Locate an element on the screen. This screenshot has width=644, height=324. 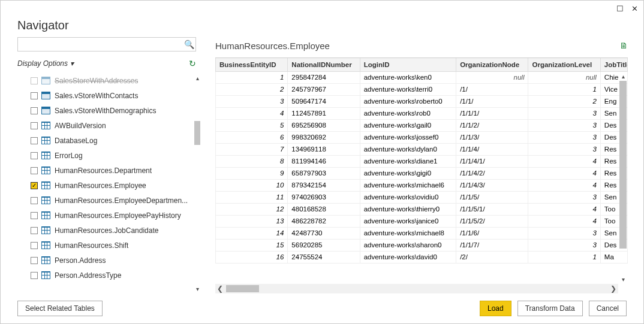
tree-item: DatabaseLog is located at coordinates (110, 140).